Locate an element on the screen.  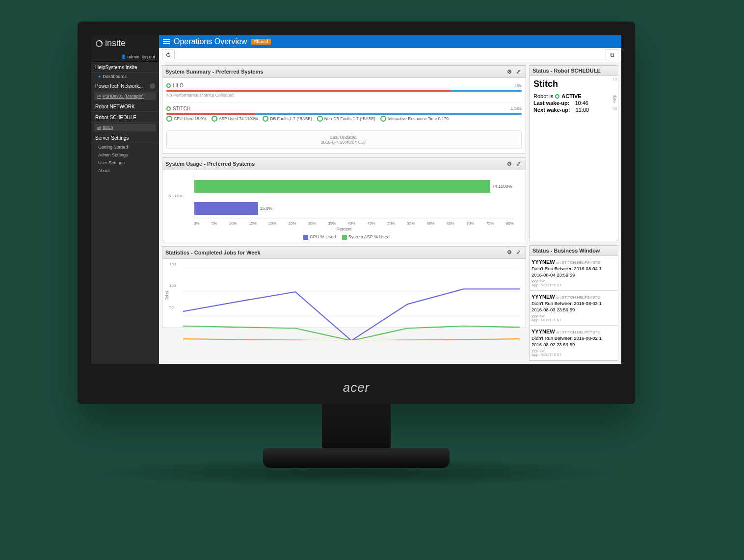
stitch-value: 1,565 is located at coordinates (516, 108).